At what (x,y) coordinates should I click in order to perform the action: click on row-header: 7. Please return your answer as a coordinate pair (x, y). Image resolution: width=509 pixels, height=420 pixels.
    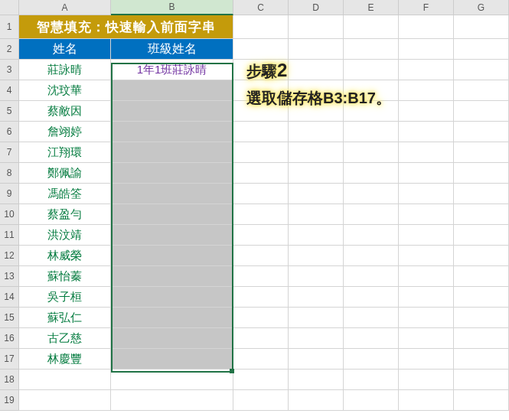
    Looking at the image, I should click on (9, 153).